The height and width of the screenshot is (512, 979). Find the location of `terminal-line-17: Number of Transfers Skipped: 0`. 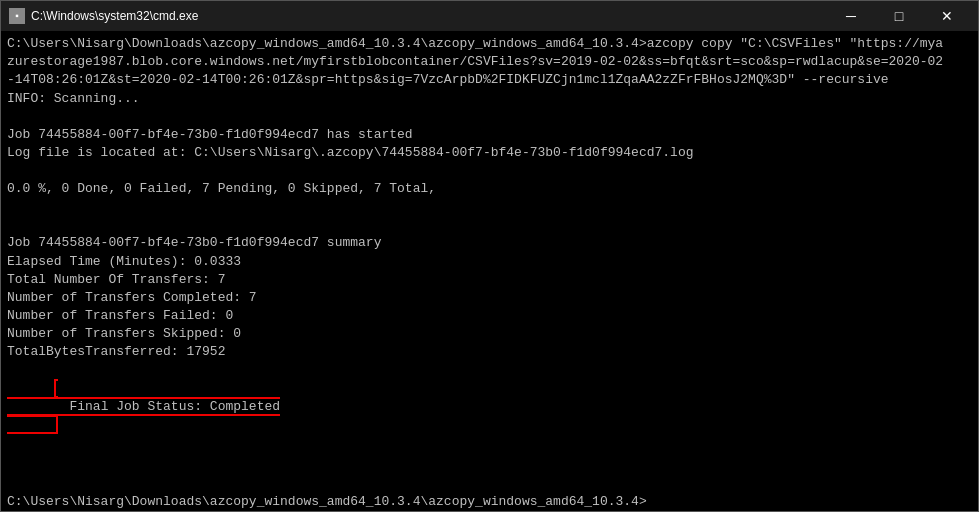

terminal-line-17: Number of Transfers Skipped: 0 is located at coordinates (490, 334).